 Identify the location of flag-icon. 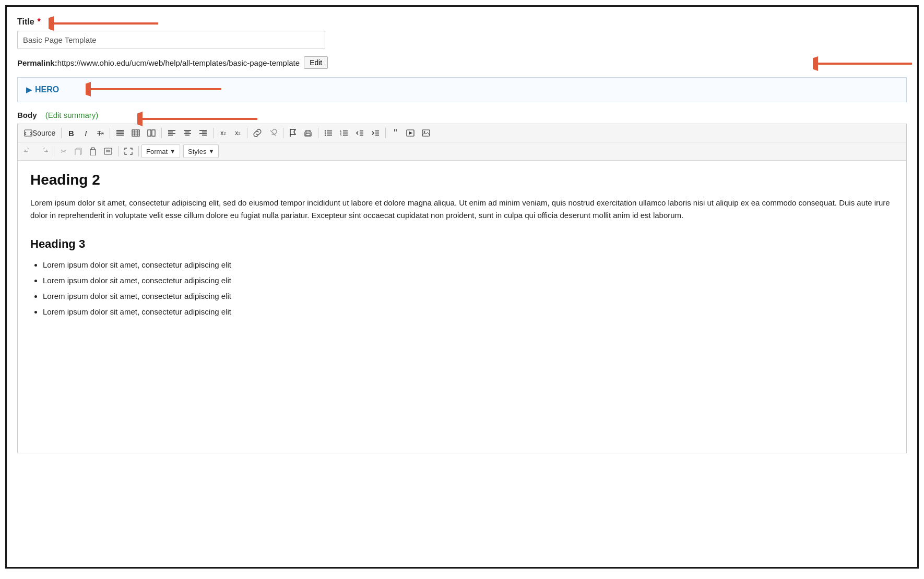
(293, 133).